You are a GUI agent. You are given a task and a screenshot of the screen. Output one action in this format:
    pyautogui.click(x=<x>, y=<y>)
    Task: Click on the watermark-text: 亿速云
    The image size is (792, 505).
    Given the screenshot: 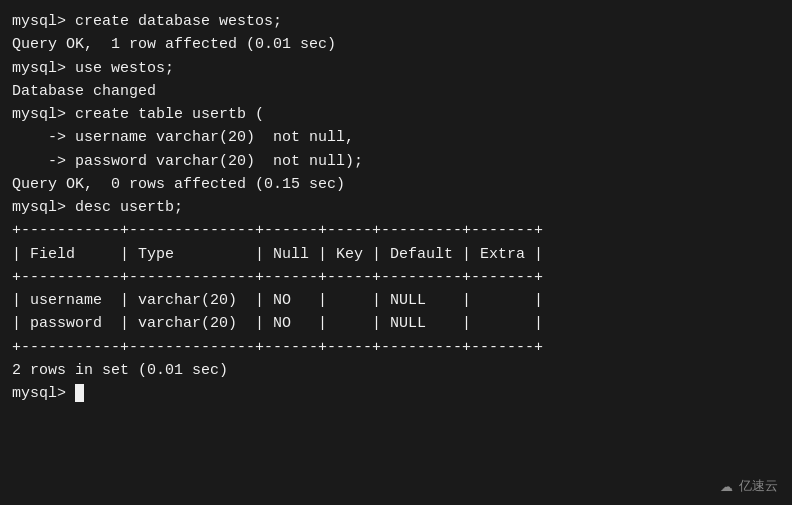 What is the action you would take?
    pyautogui.click(x=758, y=486)
    